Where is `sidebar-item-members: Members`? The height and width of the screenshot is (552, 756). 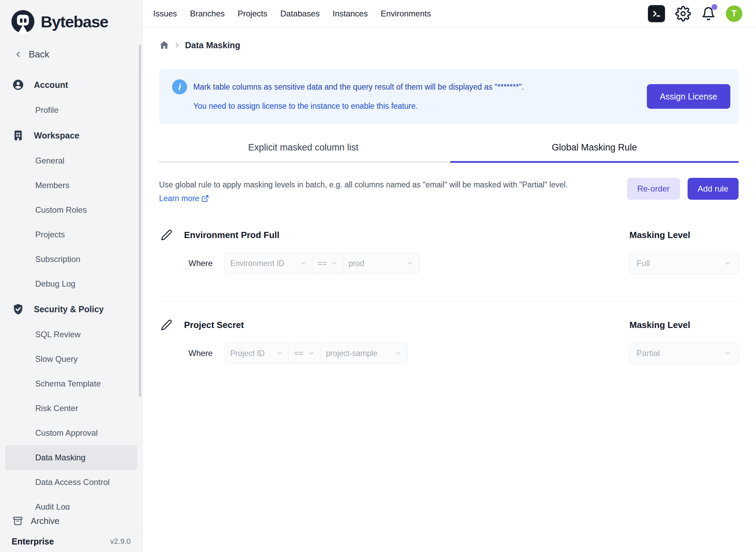
sidebar-item-members: Members is located at coordinates (71, 185).